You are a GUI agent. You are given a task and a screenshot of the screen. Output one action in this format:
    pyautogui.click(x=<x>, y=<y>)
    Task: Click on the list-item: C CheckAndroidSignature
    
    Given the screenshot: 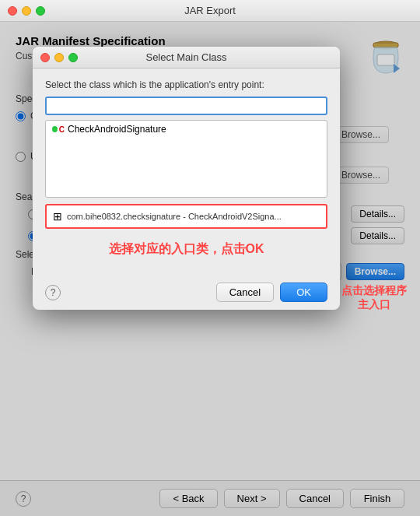 What is the action you would take?
    pyautogui.click(x=187, y=129)
    